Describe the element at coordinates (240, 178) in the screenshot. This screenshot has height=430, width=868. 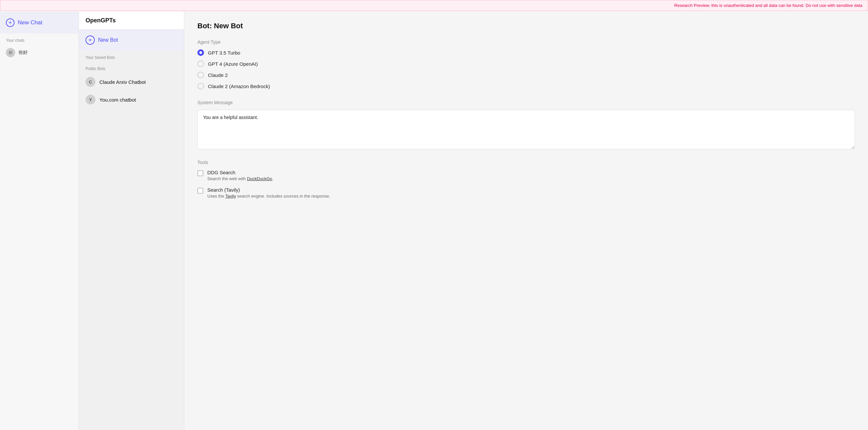
I see `tool-ddg-desc: Search the web with DuckDuckGo.` at that location.